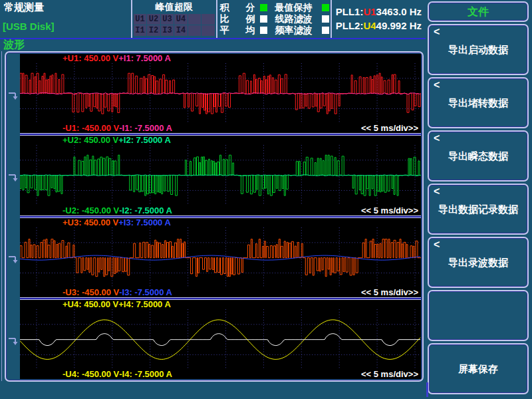  What do you see at coordinates (478, 370) in the screenshot?
I see `screen-save-label: 屏幕保存` at bounding box center [478, 370].